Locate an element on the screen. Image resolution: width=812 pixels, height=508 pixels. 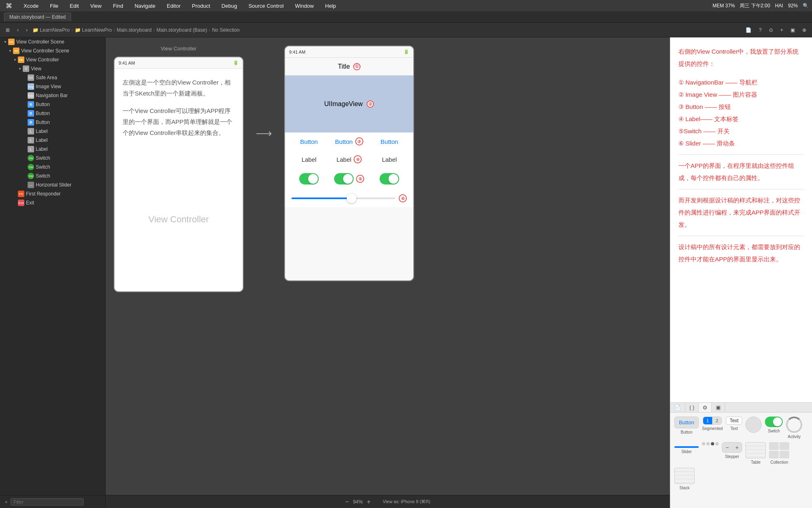
widget-pagecontrol is located at coordinates (710, 454).